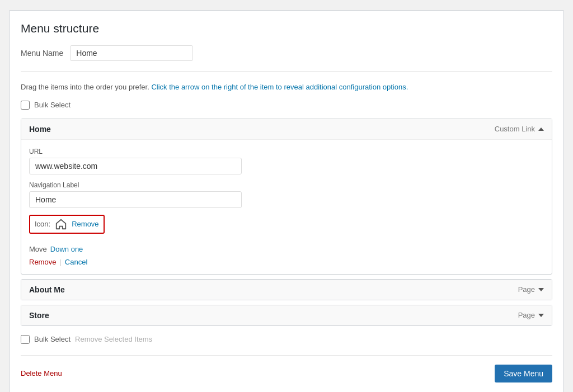 The height and width of the screenshot is (392, 573). I want to click on url-input, so click(135, 166).